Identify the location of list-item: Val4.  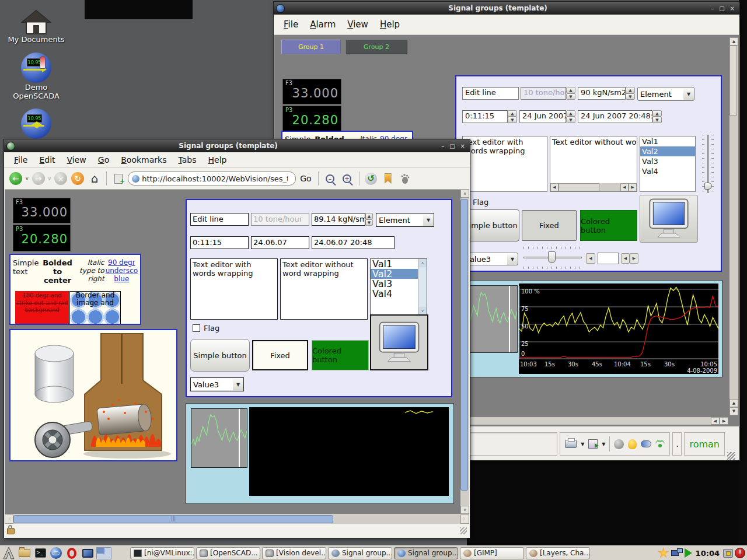
(668, 172).